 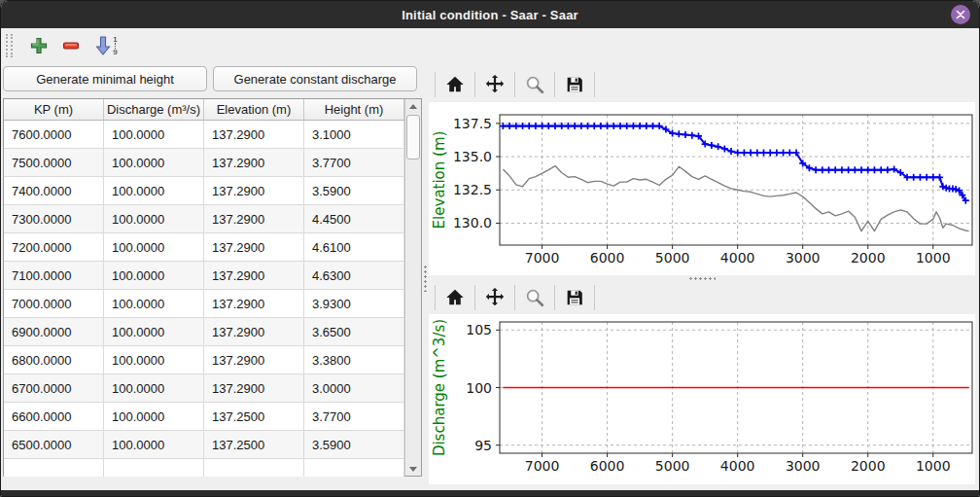 What do you see at coordinates (490, 15) in the screenshot?
I see `title-bar: Initial condition - Saar - Saar` at bounding box center [490, 15].